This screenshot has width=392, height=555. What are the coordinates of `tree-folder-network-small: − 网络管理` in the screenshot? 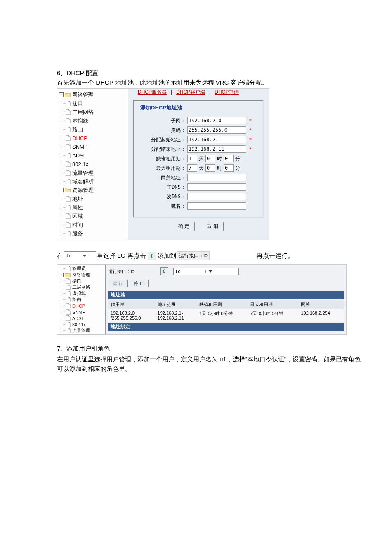 It's located at (81, 275).